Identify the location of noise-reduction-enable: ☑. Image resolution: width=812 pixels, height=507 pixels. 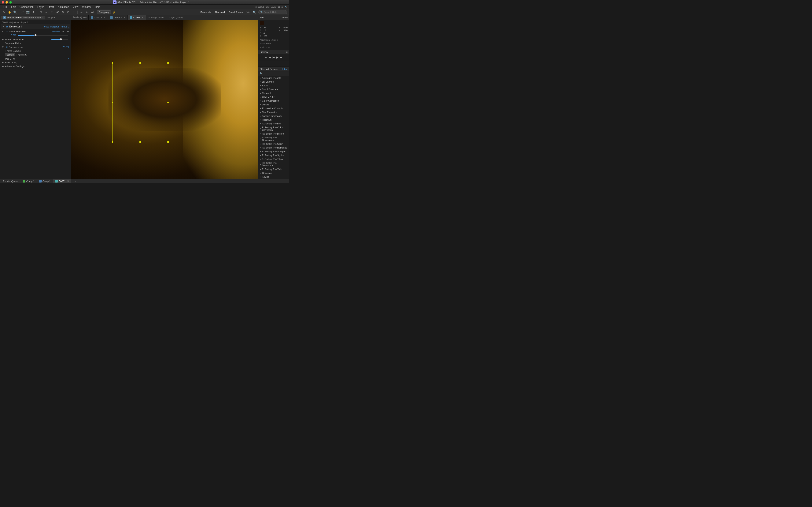
(7, 32).